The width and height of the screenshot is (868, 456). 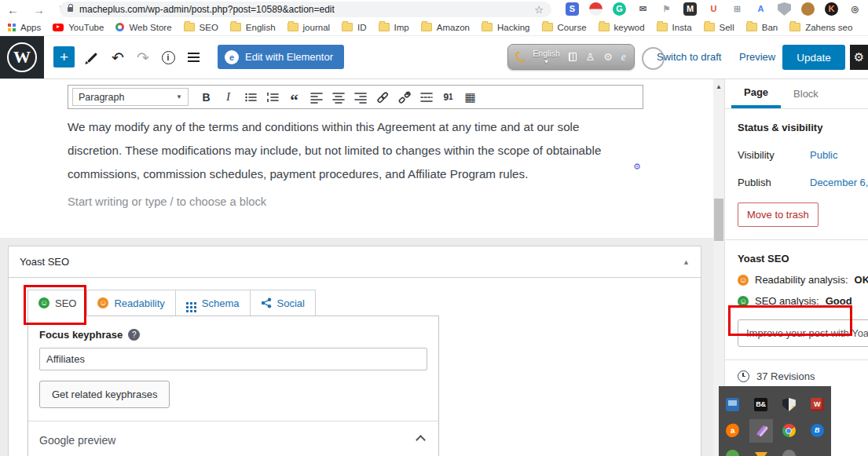 I want to click on bb-app-tray-icon, so click(x=760, y=405).